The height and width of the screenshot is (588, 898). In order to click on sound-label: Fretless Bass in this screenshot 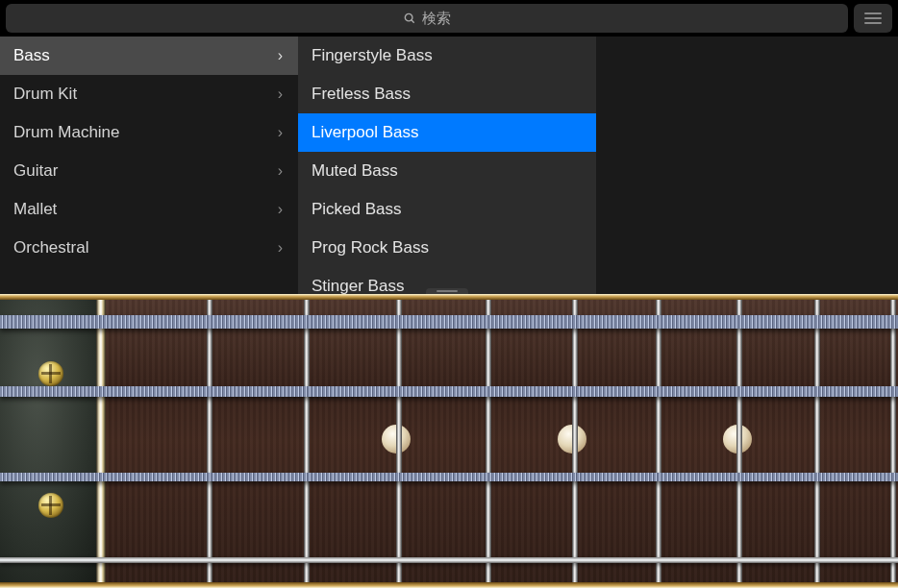, I will do `click(362, 94)`.